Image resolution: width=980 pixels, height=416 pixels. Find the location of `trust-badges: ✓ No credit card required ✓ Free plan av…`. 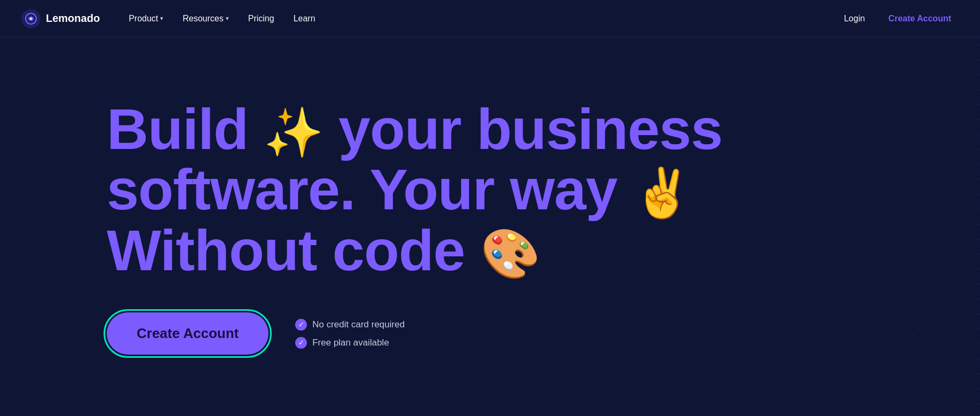

trust-badges: ✓ No credit card required ✓ Free plan av… is located at coordinates (350, 334).